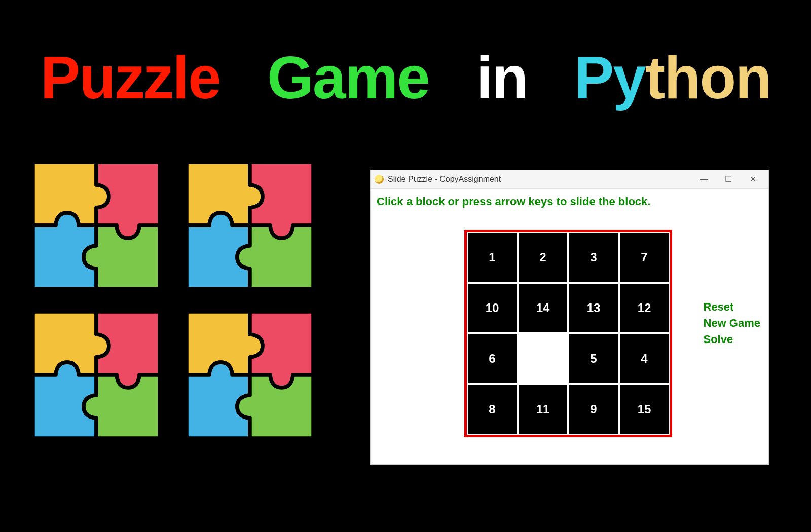 The width and height of the screenshot is (811, 532). Describe the element at coordinates (130, 78) in the screenshot. I see `title-word-puzzle: Puzzle` at that location.